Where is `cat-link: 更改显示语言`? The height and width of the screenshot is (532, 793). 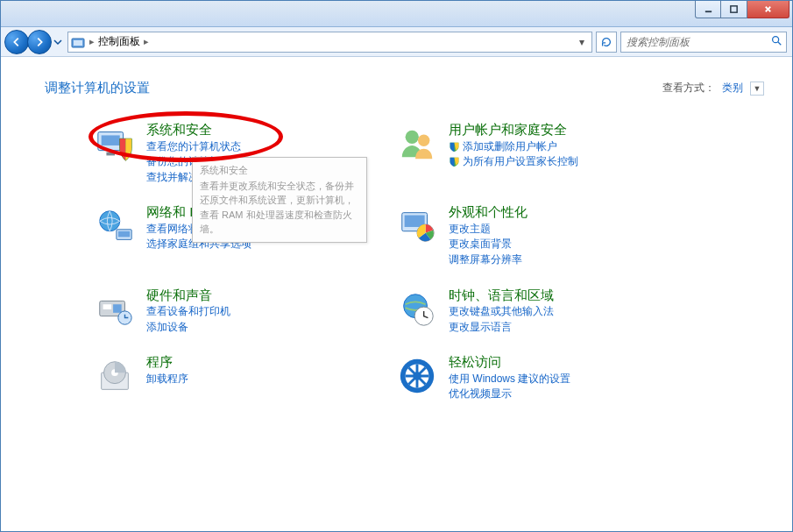 cat-link: 更改显示语言 is located at coordinates (501, 328).